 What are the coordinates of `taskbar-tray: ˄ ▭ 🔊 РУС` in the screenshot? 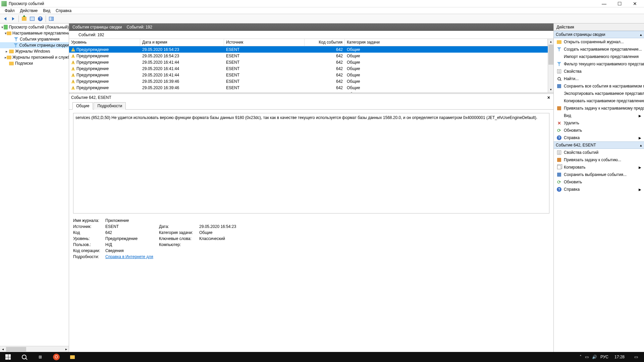 It's located at (594, 357).